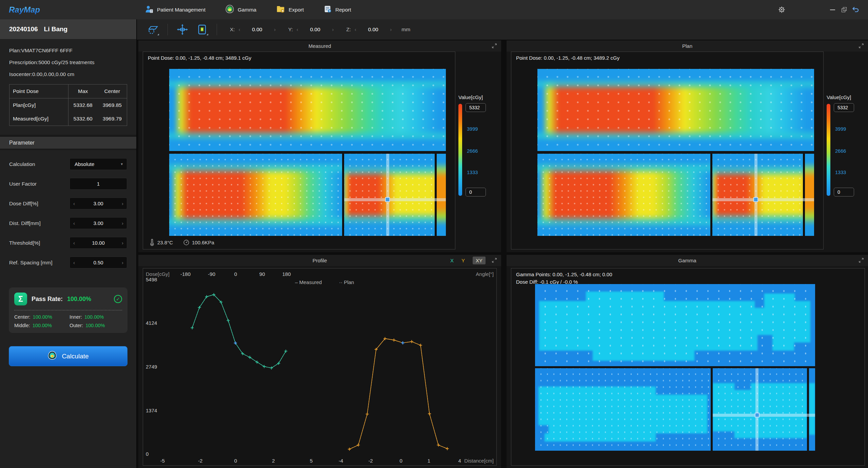 Image resolution: width=868 pixels, height=468 pixels. Describe the element at coordinates (118, 299) in the screenshot. I see `check-circle-icon: ✓` at that location.